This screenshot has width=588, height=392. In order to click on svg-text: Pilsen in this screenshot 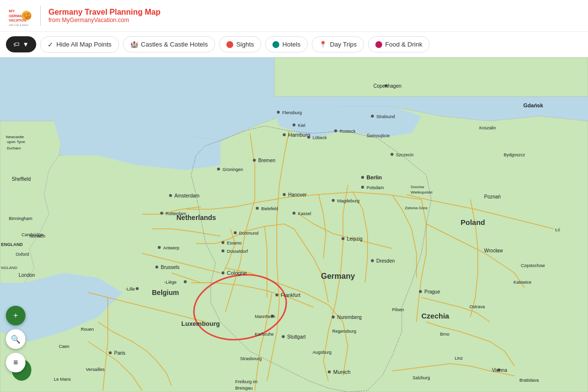, I will do `click(398, 310)`.